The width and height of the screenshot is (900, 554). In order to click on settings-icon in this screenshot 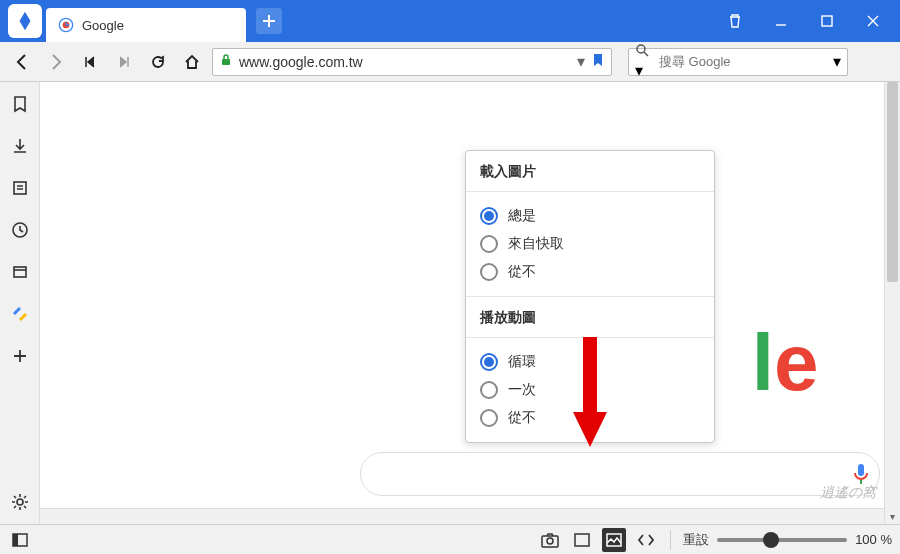, I will do `click(20, 502)`.